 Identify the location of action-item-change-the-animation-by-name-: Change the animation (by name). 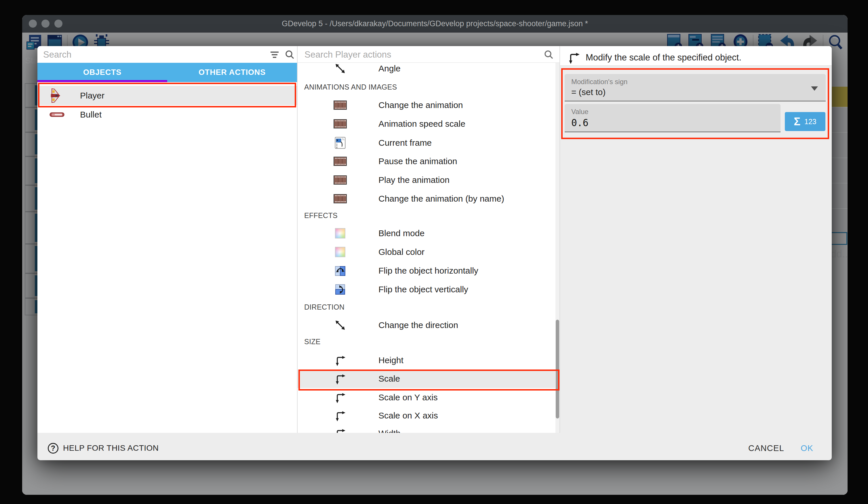
(426, 199).